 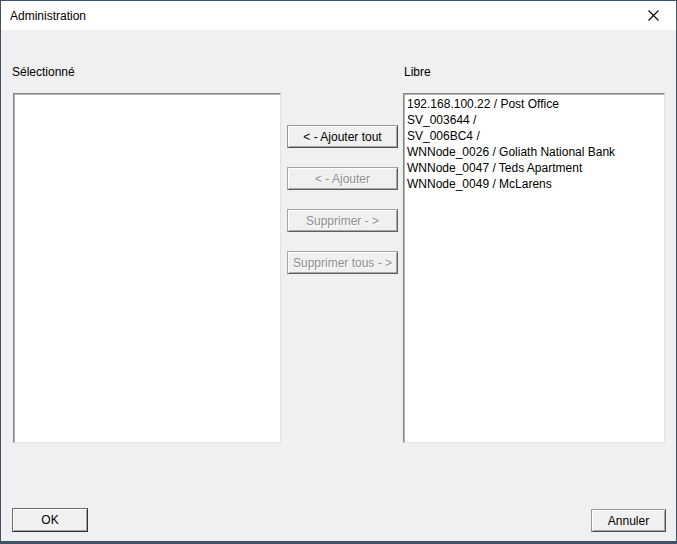 I want to click on titlebar: Administration, so click(x=338, y=16).